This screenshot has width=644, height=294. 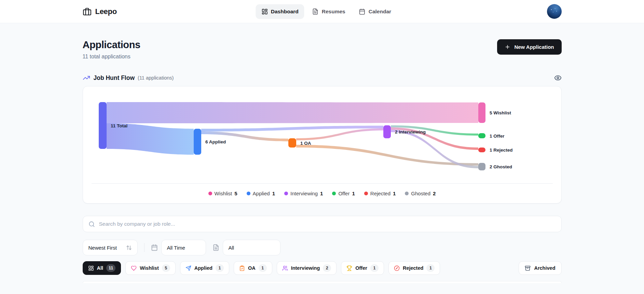 What do you see at coordinates (197, 142) in the screenshot?
I see `sankey-node-applied` at bounding box center [197, 142].